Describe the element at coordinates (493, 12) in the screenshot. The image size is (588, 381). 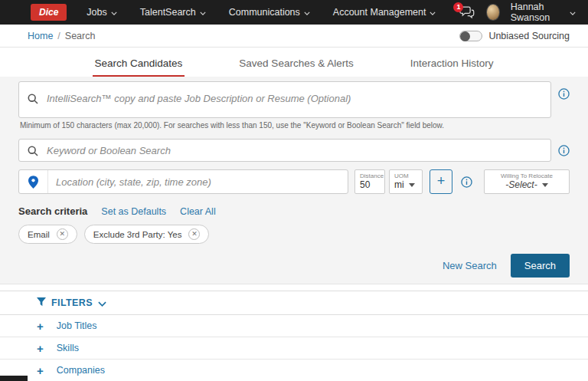
I see `avatar` at that location.